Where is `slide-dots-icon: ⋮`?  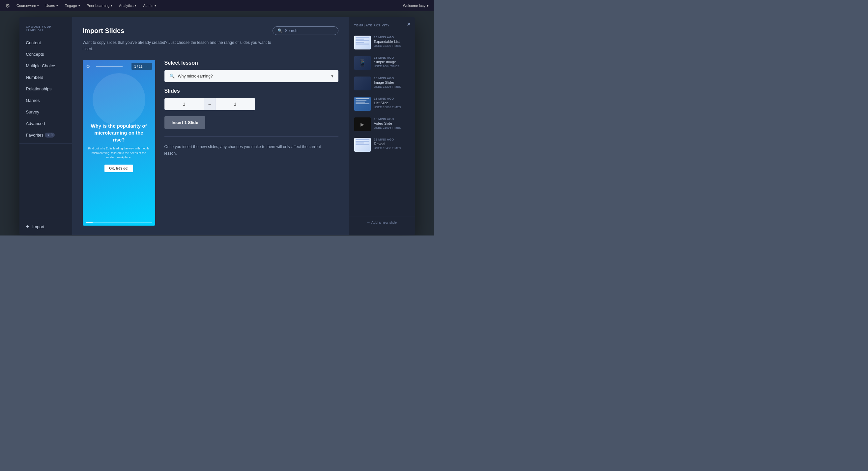 slide-dots-icon: ⋮ is located at coordinates (147, 66).